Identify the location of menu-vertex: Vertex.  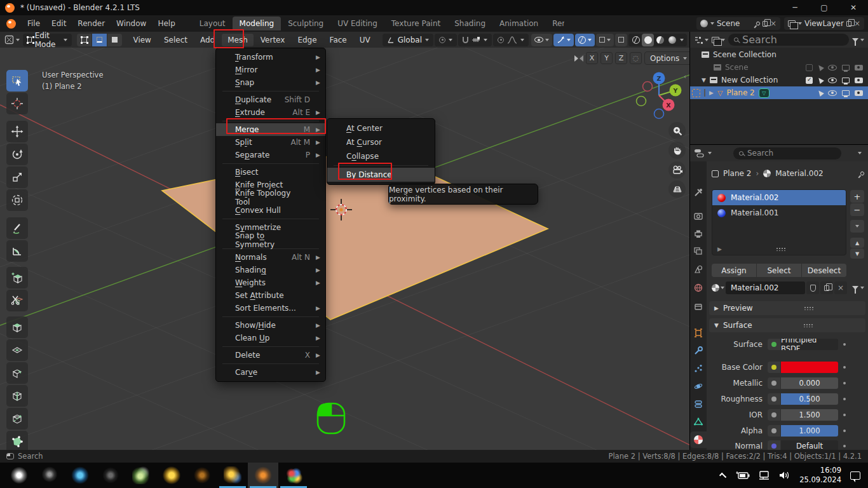
(273, 40).